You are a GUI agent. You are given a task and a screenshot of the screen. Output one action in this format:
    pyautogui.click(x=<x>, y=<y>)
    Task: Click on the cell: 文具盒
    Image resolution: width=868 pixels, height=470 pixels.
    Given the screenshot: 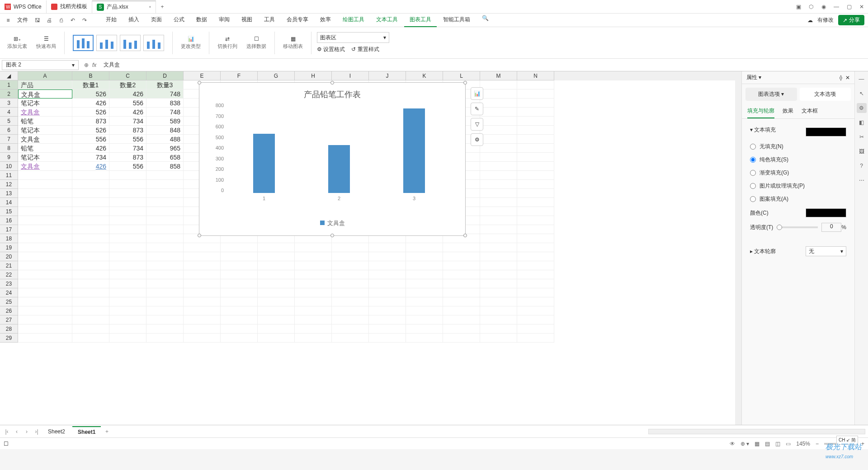 What is the action you would take?
    pyautogui.click(x=45, y=166)
    